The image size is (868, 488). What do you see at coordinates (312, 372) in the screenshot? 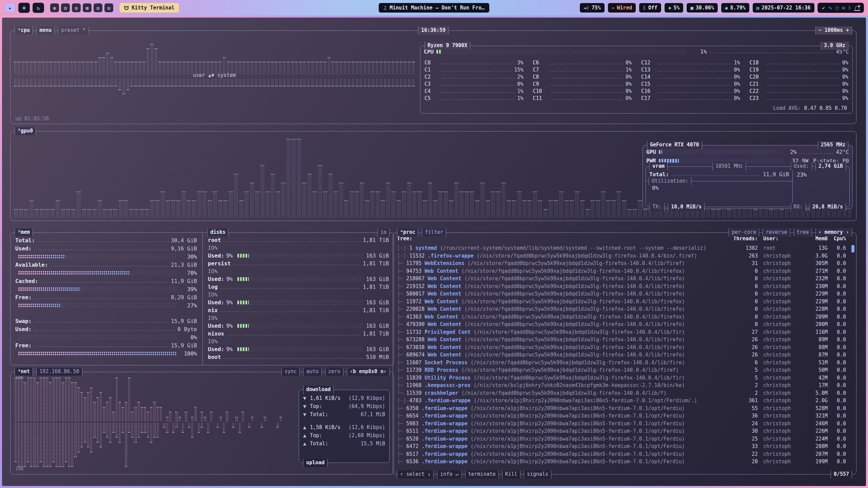
I see `net-auto-toggle: auto` at bounding box center [312, 372].